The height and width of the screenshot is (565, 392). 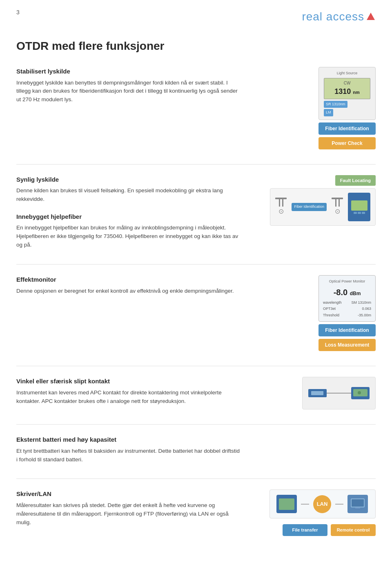 I want to click on fiber-id-diagram-badge: Fiber Identification, so click(x=309, y=207).